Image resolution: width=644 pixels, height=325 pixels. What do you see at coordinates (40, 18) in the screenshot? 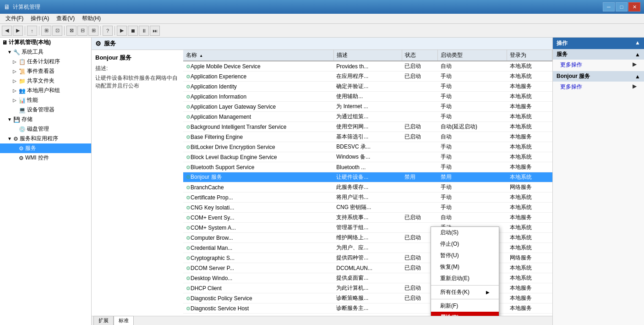
I see `menu-action: 操作(A)` at bounding box center [40, 18].